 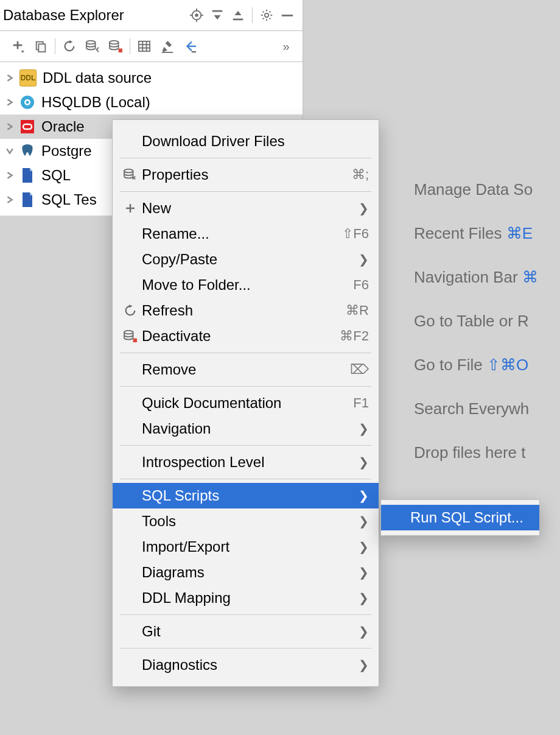 What do you see at coordinates (248, 572) in the screenshot?
I see `menu-label: Diagrams` at bounding box center [248, 572].